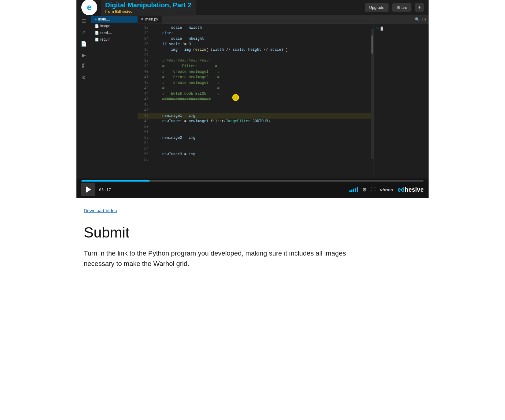 The width and height of the screenshot is (505, 420). Describe the element at coordinates (107, 97) in the screenshot. I see `editor-left-panel: ☰ ↗ 📄 ▶ 🗄 ⚙ ● main.... ⋯ 📄 image...` at that location.